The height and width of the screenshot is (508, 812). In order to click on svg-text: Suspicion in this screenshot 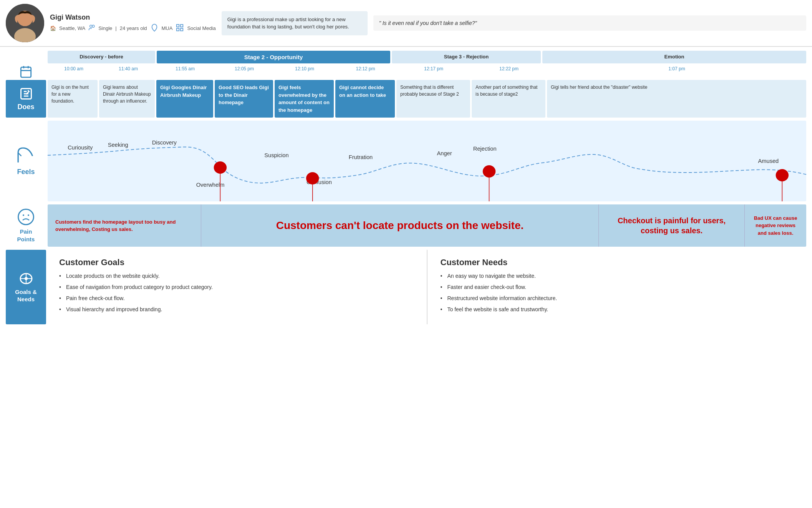, I will do `click(277, 155)`.